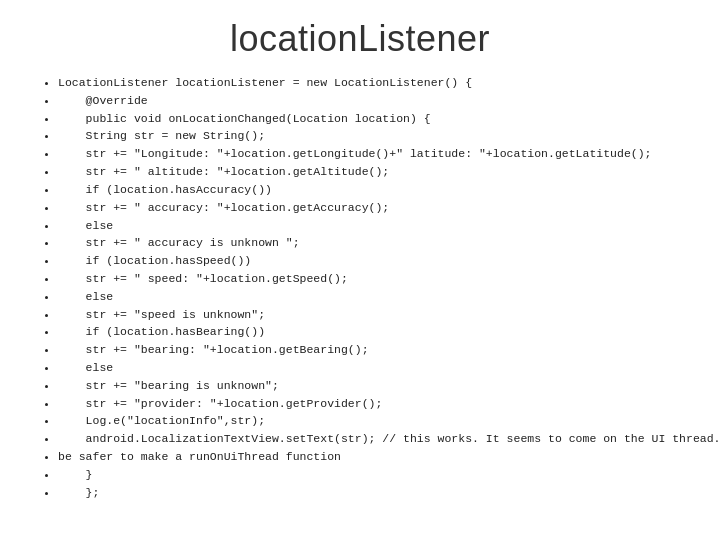  I want to click on code-line: if (location.hasBearing()), so click(374, 332).